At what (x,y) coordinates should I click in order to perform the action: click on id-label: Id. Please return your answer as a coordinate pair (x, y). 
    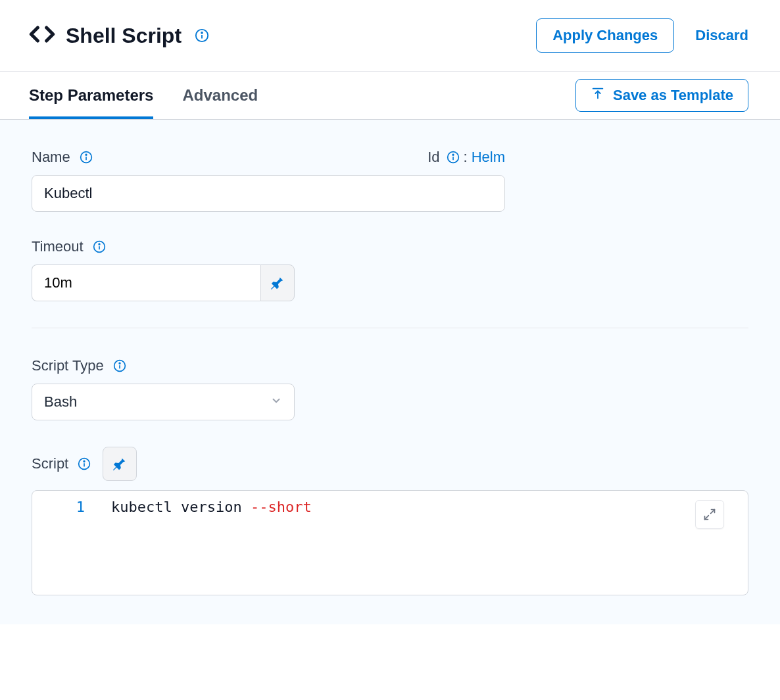
    Looking at the image, I should click on (433, 157).